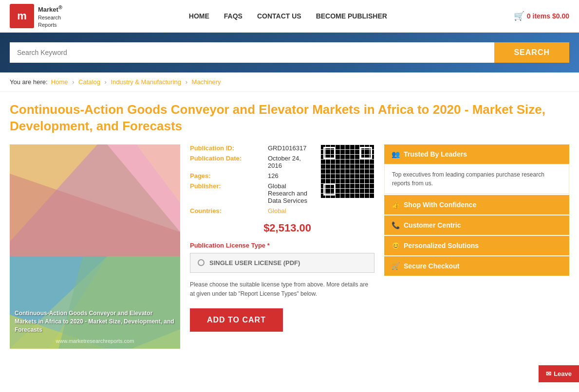 This screenshot has height=392, width=579. Describe the element at coordinates (395, 225) in the screenshot. I see `customer-icon: 📞` at that location.